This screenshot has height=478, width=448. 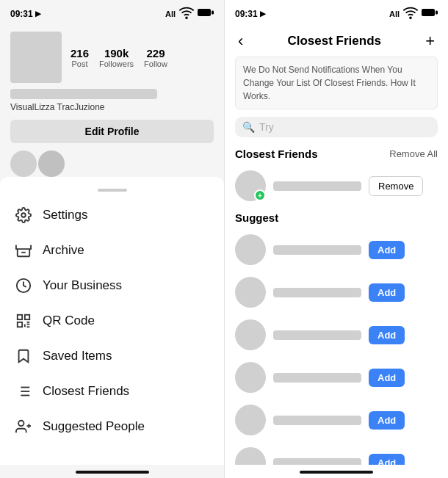 What do you see at coordinates (112, 321) in the screenshot?
I see `menu-item-qr-code: QR Code` at bounding box center [112, 321].